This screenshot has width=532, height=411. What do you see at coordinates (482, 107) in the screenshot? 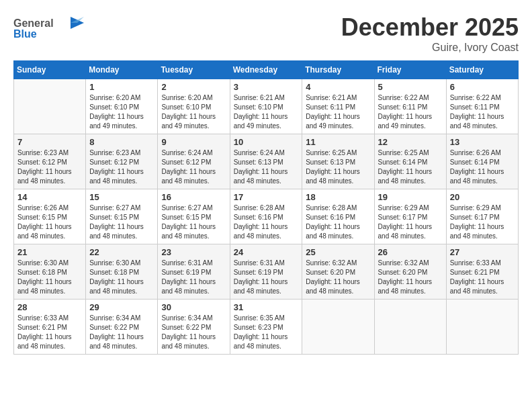
I see `calendar-day-cell: 6Sunrise: 6:22 AMSunset: 6:11 PMDaylight…` at bounding box center [482, 107].